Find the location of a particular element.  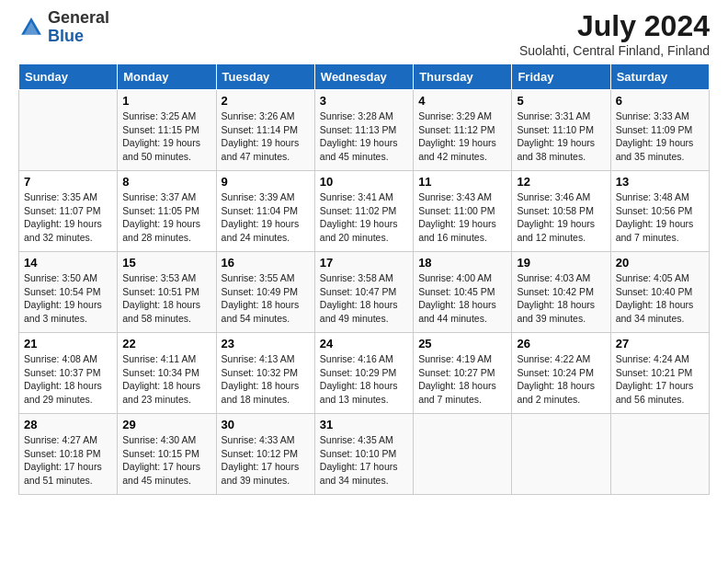

day-number: 7 is located at coordinates (68, 182).